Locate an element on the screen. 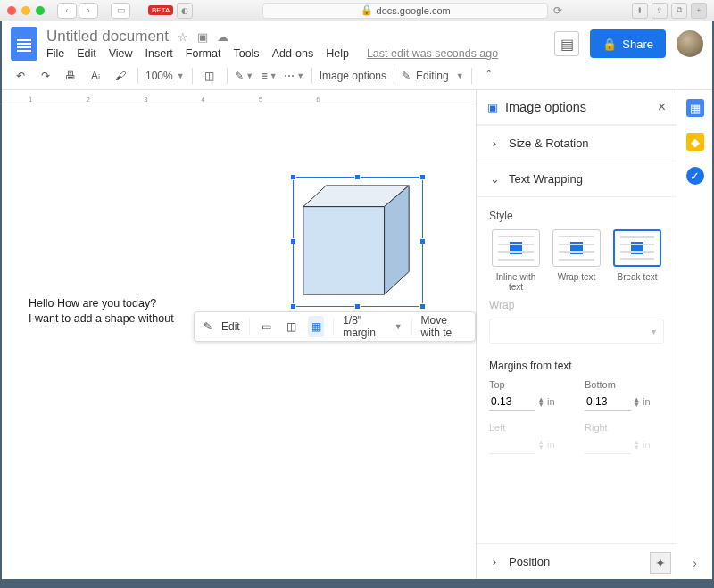 This screenshot has height=588, width=714. comments-button: ▤ is located at coordinates (567, 44).